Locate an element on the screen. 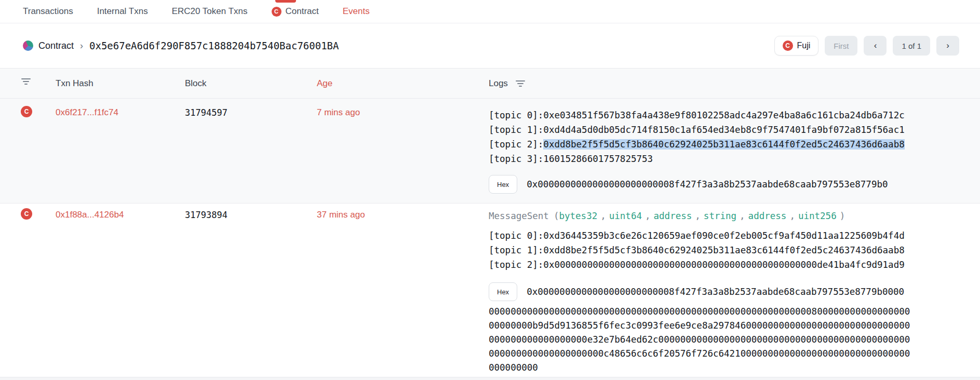 The width and height of the screenshot is (980, 380). hex-data-line: 000000000000000000000c48656c6c6f20576f72… is located at coordinates (702, 354).